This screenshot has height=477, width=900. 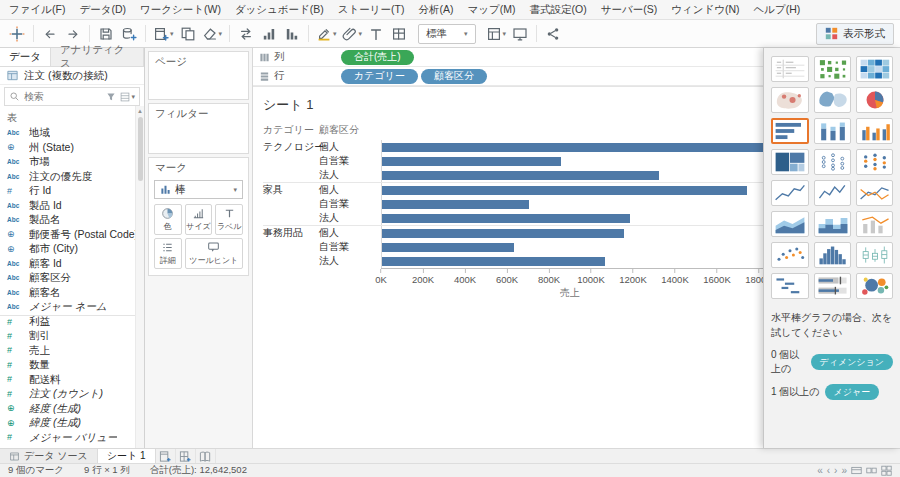 What do you see at coordinates (73, 34) in the screenshot?
I see `redo-button` at bounding box center [73, 34].